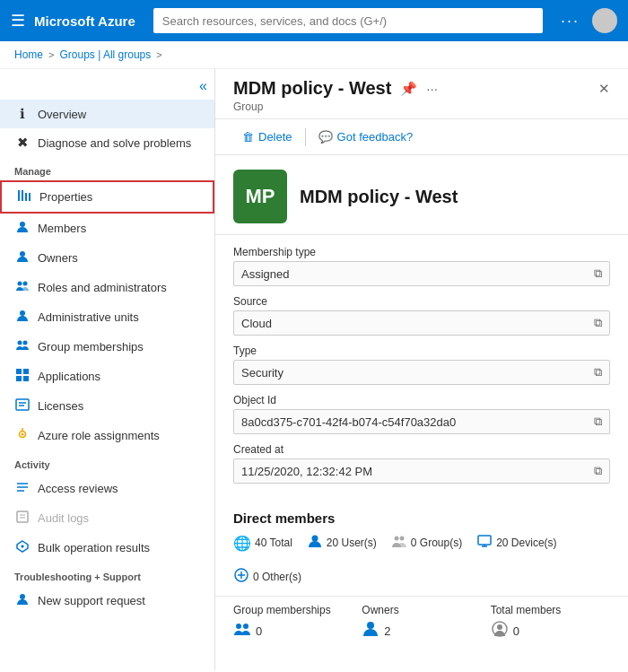  I want to click on audit-logs-icon, so click(22, 519).